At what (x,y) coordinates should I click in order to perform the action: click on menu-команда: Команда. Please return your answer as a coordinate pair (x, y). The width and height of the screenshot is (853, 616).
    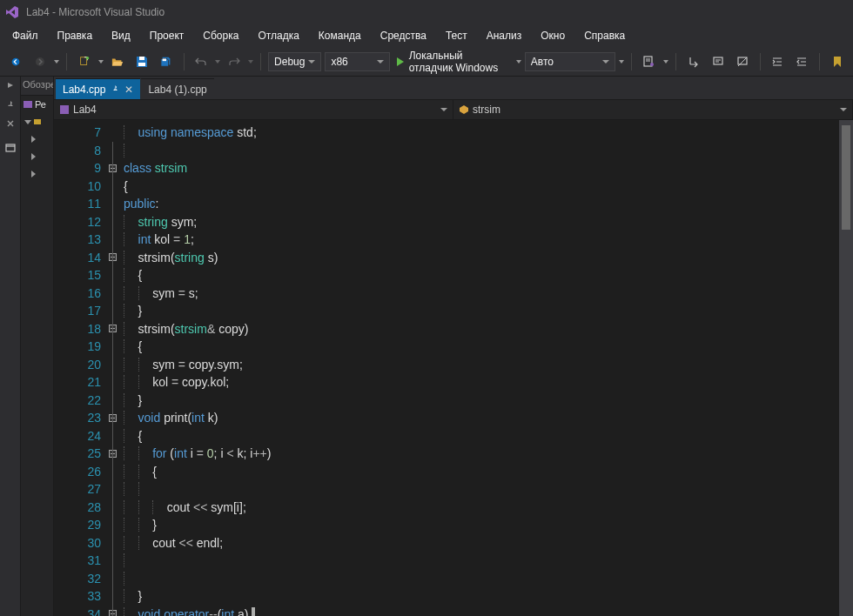
    Looking at the image, I should click on (339, 36).